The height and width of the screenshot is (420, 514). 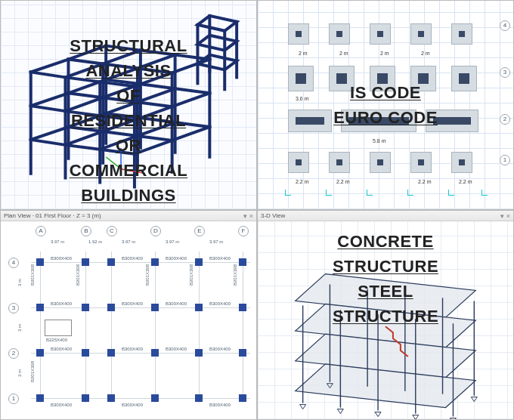 I want to click on dimension-text: 1.92 m, so click(x=95, y=242).